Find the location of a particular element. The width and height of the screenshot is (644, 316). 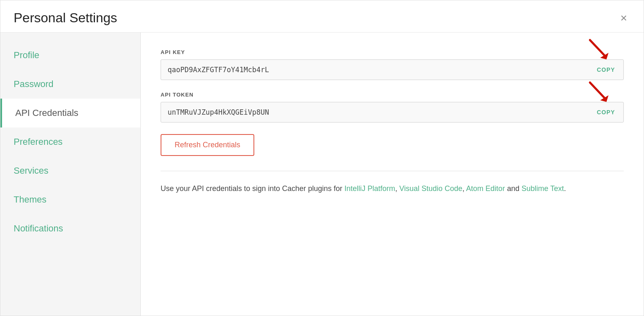

visual-studio-code-link: Visual Studio Code is located at coordinates (431, 189).